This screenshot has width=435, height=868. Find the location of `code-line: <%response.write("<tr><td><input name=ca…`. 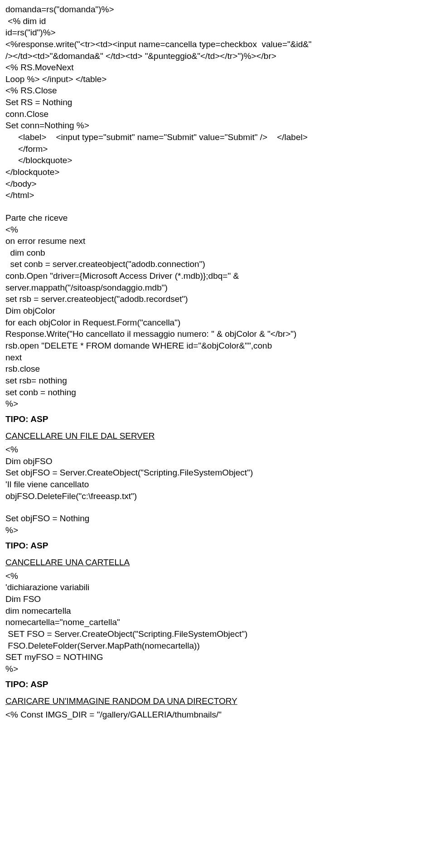

code-line: <%response.write("<tr><td><input name=ca… is located at coordinates (218, 44).